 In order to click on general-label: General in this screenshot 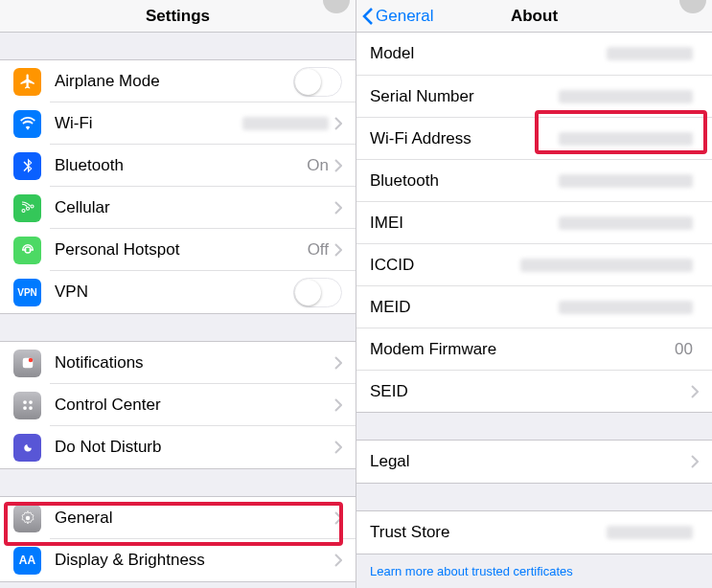, I will do `click(195, 518)`.